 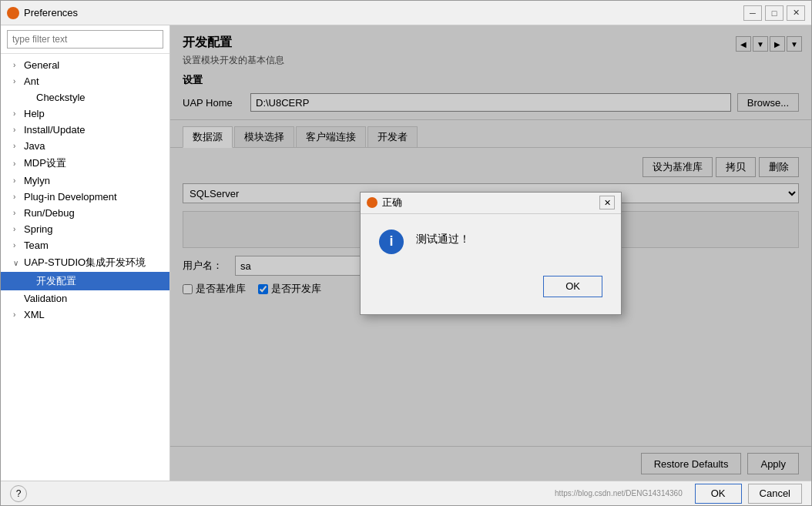 What do you see at coordinates (406, 493) in the screenshot?
I see `footer-bar: ? https://blog.csdn.net/DENG14314360 OK …` at bounding box center [406, 493].